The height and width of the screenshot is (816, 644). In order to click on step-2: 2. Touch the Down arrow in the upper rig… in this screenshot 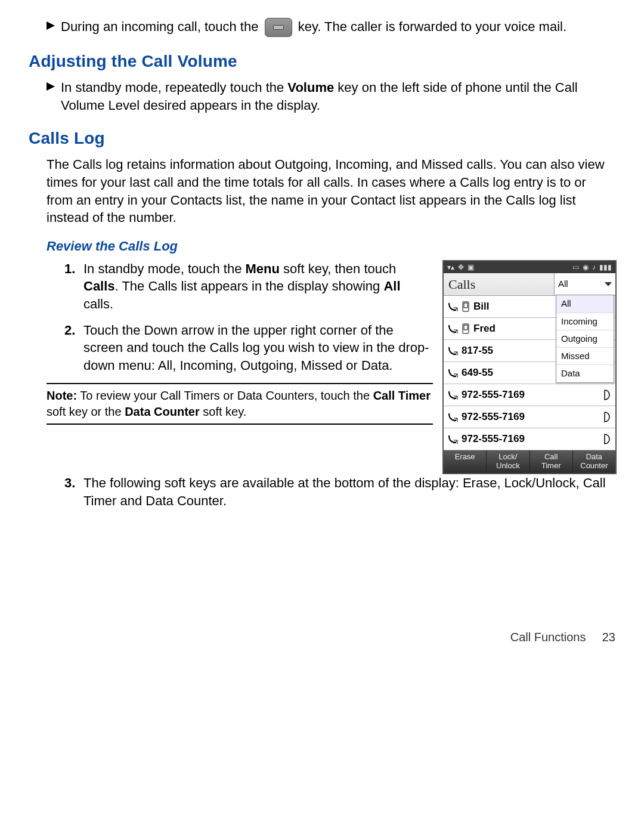, I will do `click(249, 348)`.